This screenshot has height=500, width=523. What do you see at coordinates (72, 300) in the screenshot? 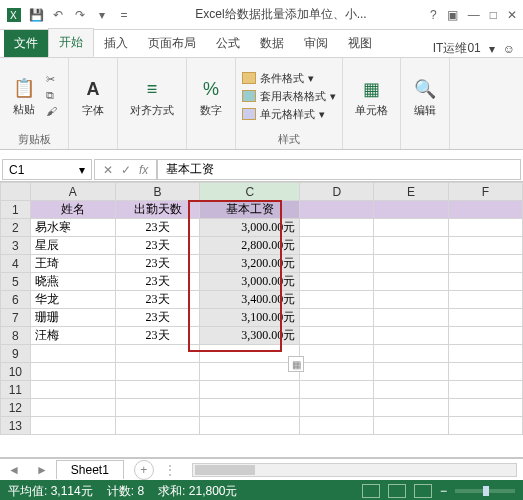
I see `cell: 华龙` at bounding box center [72, 300].